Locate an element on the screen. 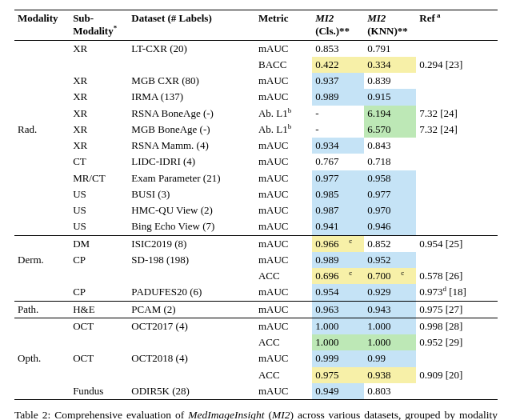 Image resolution: width=512 pixels, height=420 pixels. col-modality: Modality is located at coordinates (42, 26).